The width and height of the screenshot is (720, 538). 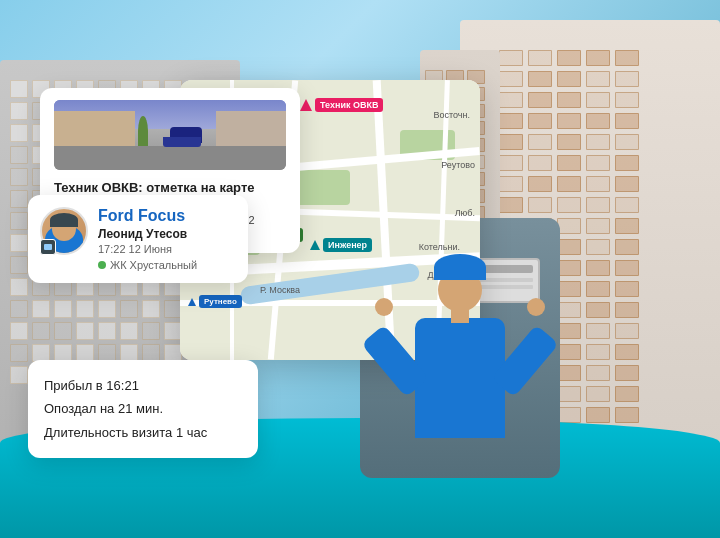 I want to click on pin-label-inzhen: Инженер, so click(x=348, y=245).